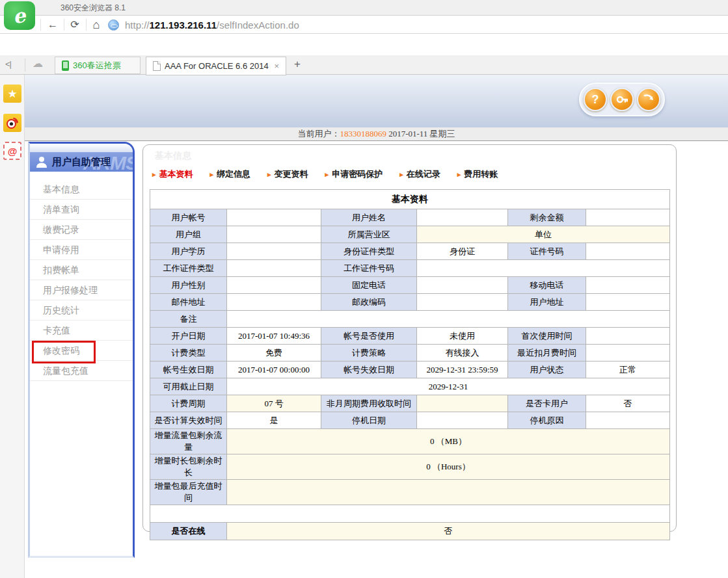 The image size is (728, 578). I want to click on refresh-button: ⟳, so click(75, 25).